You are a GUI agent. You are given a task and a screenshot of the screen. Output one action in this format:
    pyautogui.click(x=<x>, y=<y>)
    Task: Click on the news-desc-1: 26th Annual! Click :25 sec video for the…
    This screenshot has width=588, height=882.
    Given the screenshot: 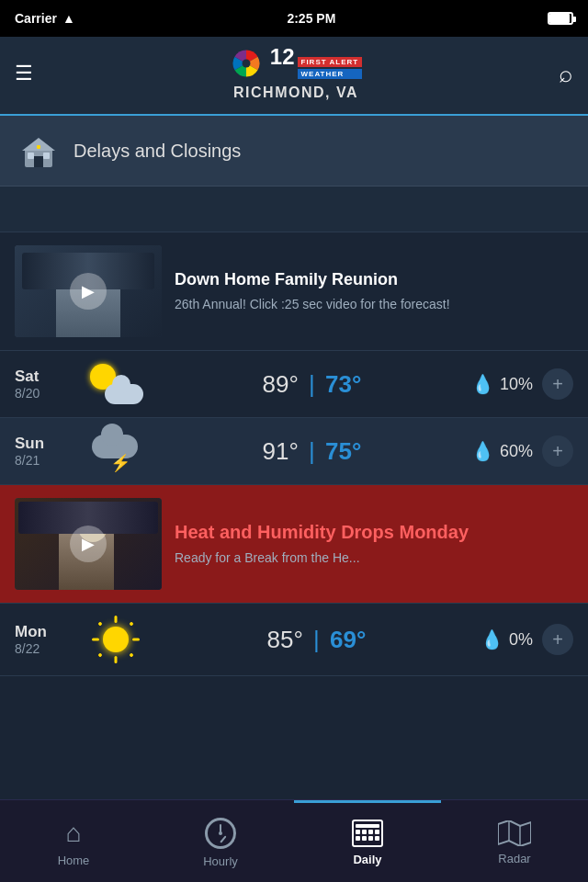 What is the action you would take?
    pyautogui.click(x=312, y=305)
    